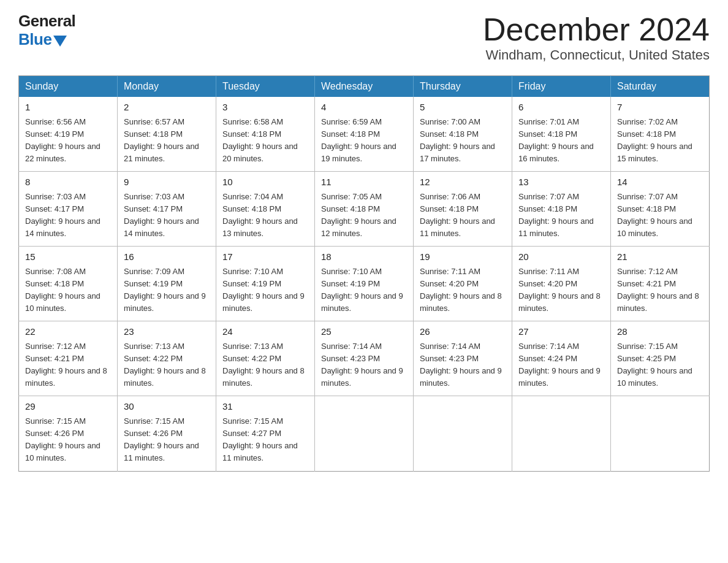  I want to click on calendar-day-cell: 18Sunrise: 7:10 AMSunset: 4:19 PMDayligh…, so click(364, 284).